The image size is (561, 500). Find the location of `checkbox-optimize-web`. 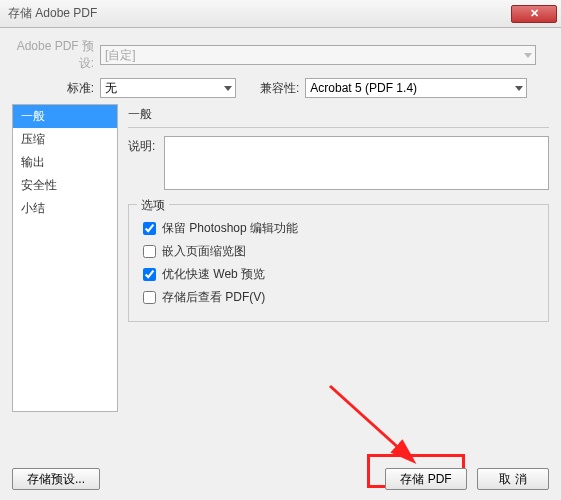

checkbox-optimize-web is located at coordinates (150, 274).